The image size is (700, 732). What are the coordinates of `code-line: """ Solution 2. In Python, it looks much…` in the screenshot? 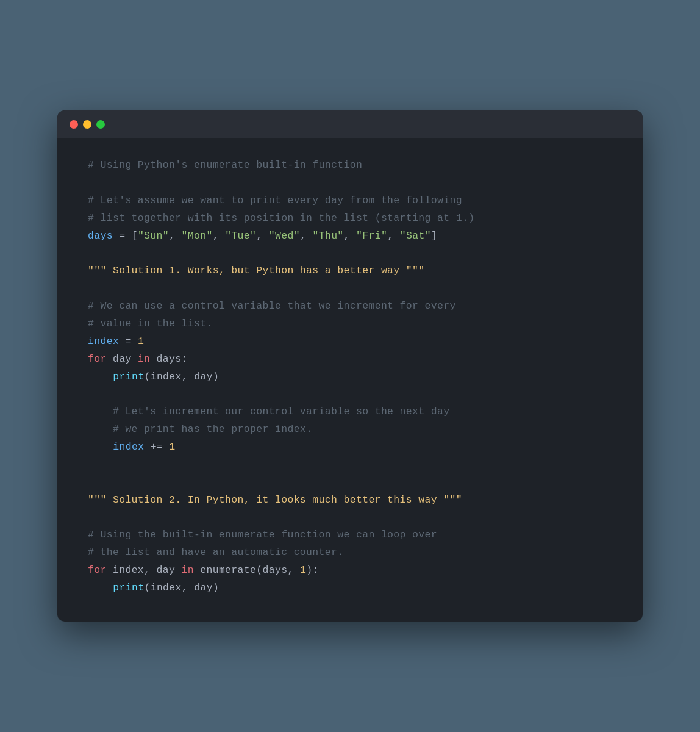 It's located at (350, 500).